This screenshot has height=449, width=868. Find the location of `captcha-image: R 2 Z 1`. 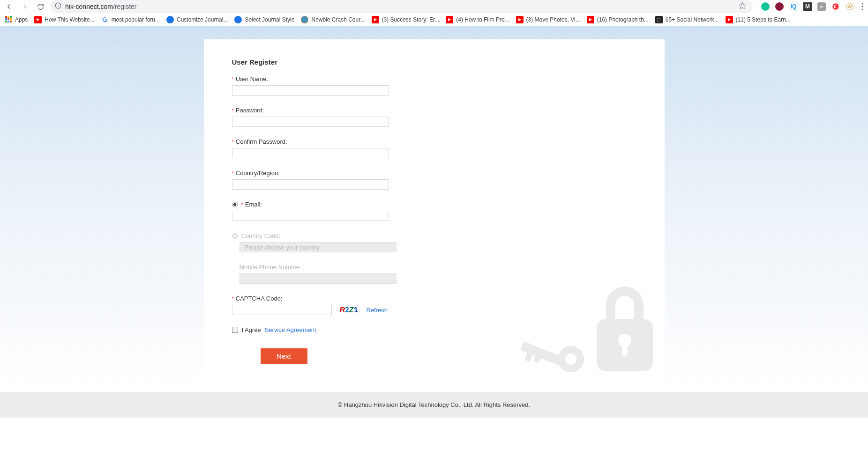

captcha-image: R 2 Z 1 is located at coordinates (349, 310).